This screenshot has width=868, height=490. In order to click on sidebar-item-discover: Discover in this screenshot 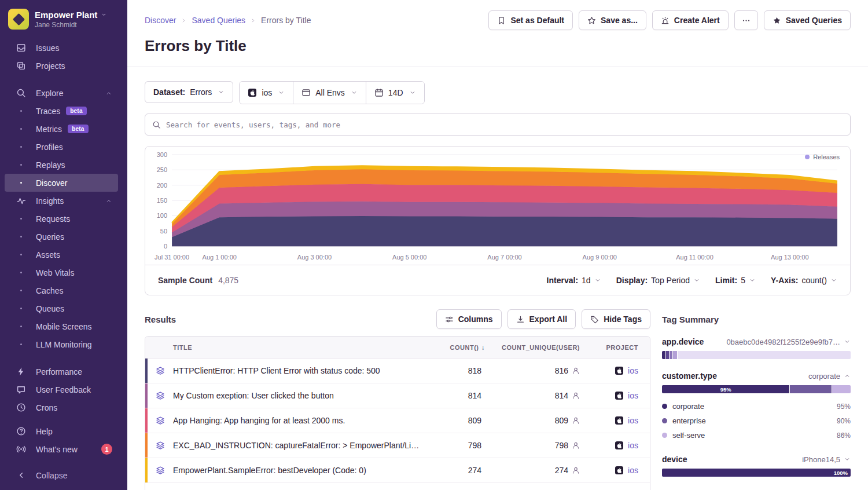, I will do `click(61, 183)`.